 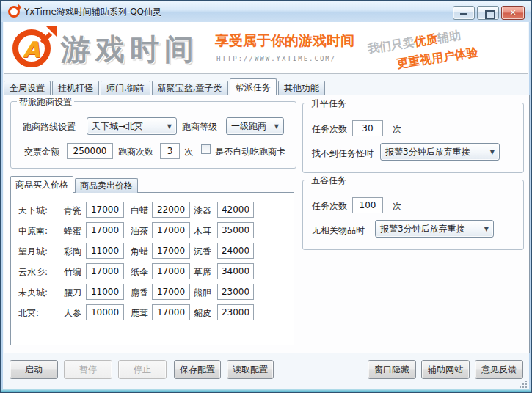 I want to click on notfound-action-label: 找不到任务怪时, so click(x=343, y=154).